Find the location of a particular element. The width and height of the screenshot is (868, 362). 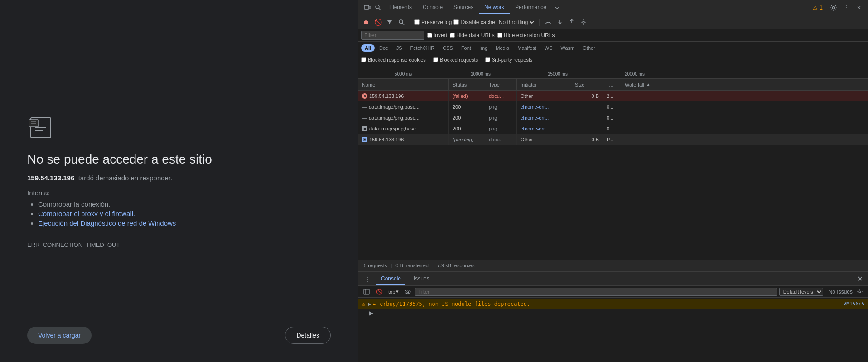

type-btn-media: Media is located at coordinates (502, 48).